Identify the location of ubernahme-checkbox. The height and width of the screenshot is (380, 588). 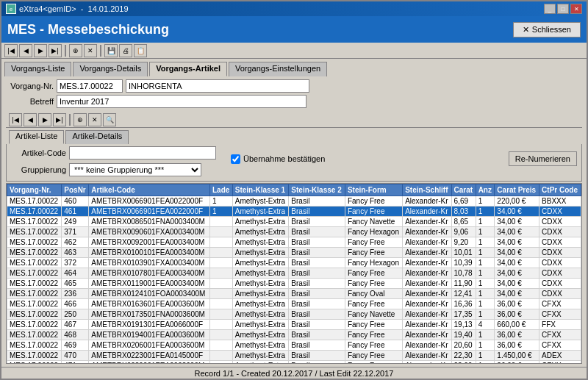
(235, 159).